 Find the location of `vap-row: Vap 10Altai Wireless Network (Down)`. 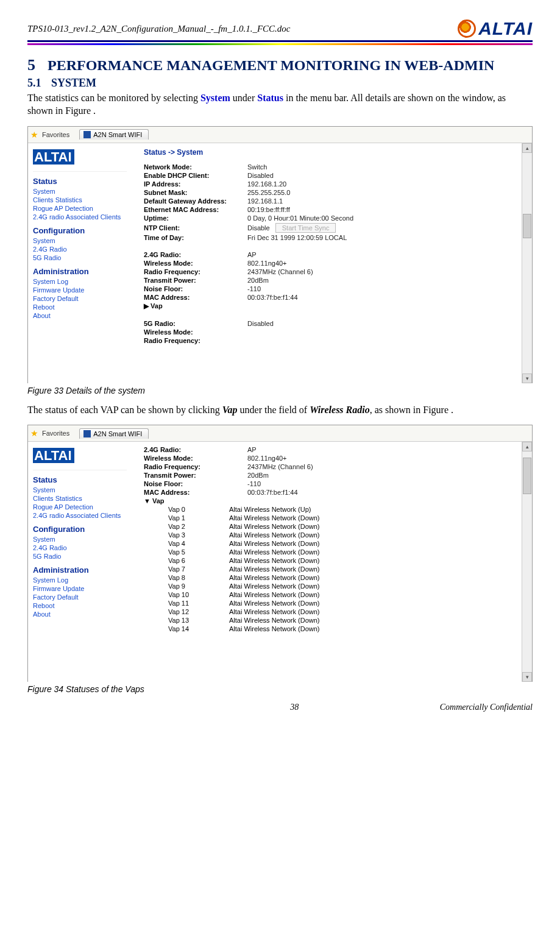

vap-row: Vap 10Altai Wireless Network (Down) is located at coordinates (335, 595).